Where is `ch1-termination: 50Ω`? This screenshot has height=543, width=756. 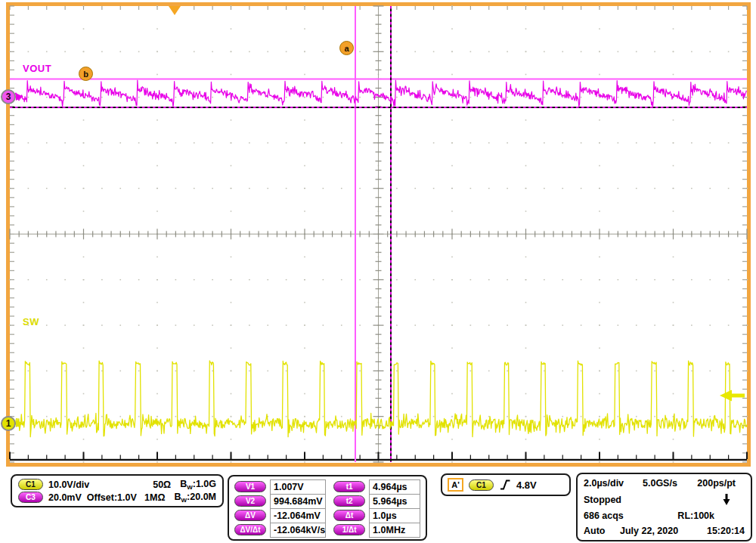 ch1-termination: 50Ω is located at coordinates (162, 485).